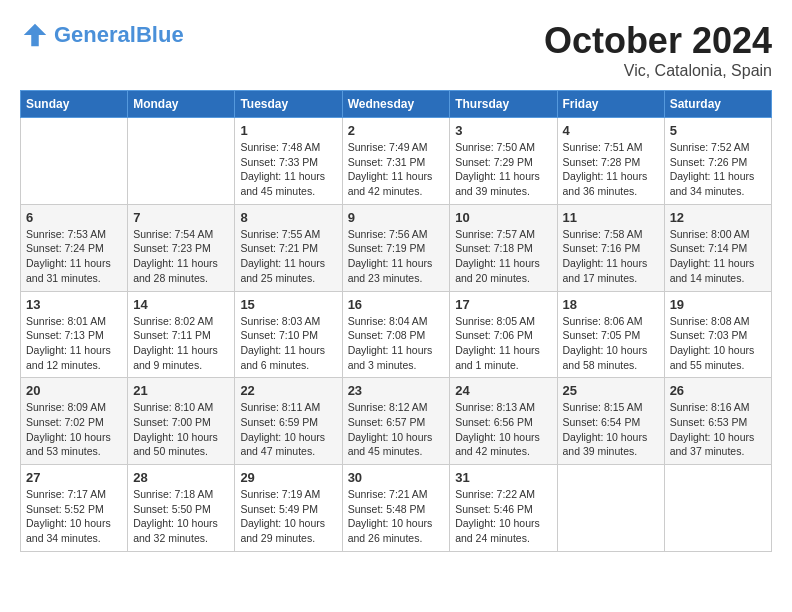 Image resolution: width=792 pixels, height=612 pixels. I want to click on calendar-day-cell: 8Sunrise: 7:55 AM Sunset: 7:21 PM Daylig…, so click(288, 248).